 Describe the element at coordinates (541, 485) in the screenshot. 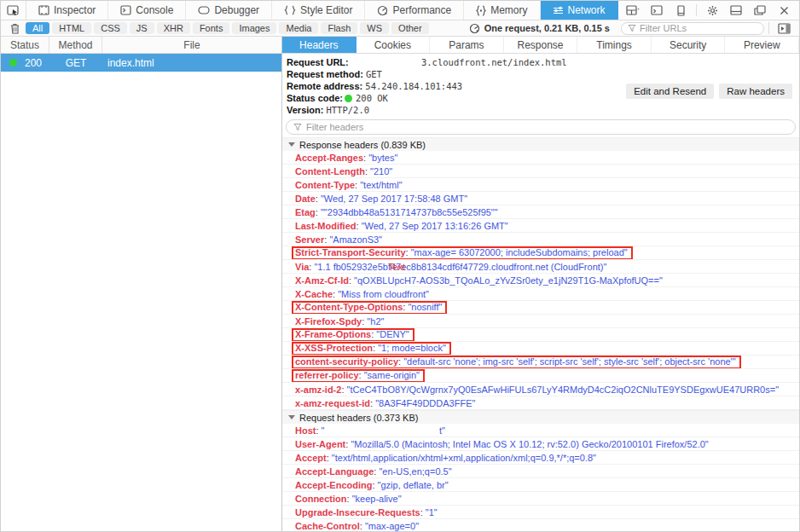

I see `header-row: Accept-Encoding: "gzip, deflate, br"` at that location.